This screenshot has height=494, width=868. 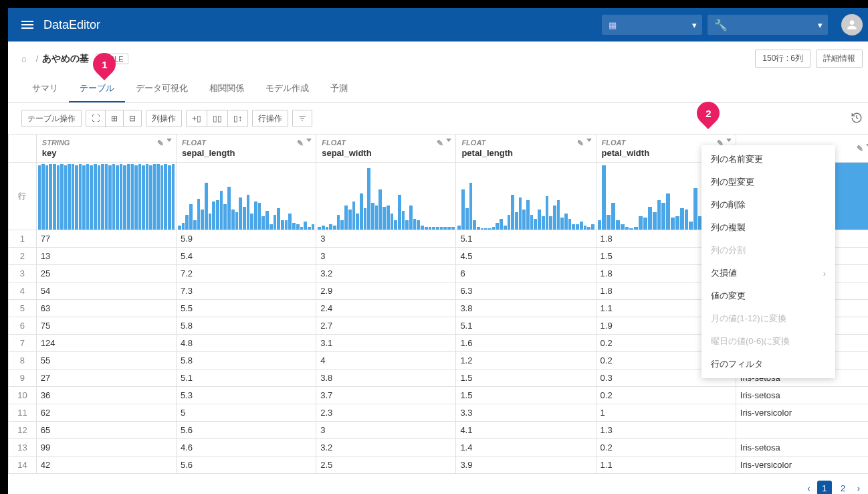 I want to click on tool-remove-icon: ⊟, so click(x=132, y=118).